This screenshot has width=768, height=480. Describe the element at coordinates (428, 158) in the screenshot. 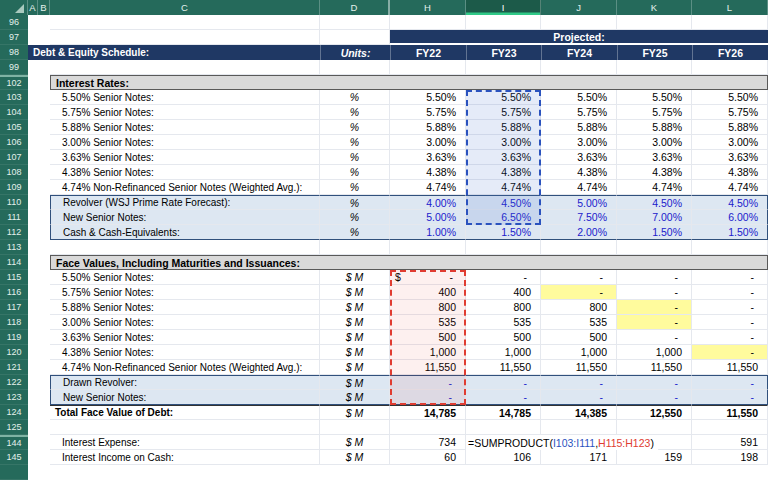

I see `cell-H107: 3.63%` at that location.